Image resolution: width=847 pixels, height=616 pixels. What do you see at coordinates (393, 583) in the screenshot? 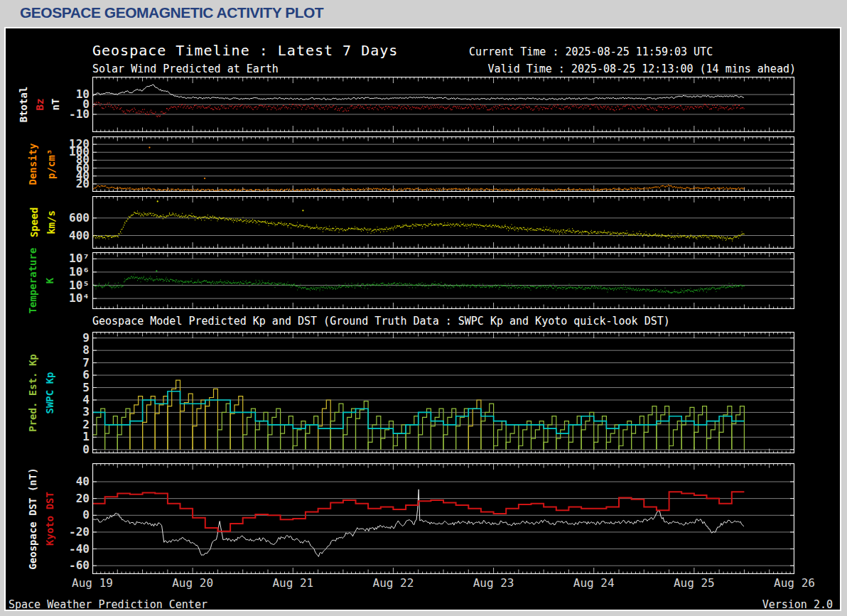
I see `x-axis-label: Aug 22` at bounding box center [393, 583].